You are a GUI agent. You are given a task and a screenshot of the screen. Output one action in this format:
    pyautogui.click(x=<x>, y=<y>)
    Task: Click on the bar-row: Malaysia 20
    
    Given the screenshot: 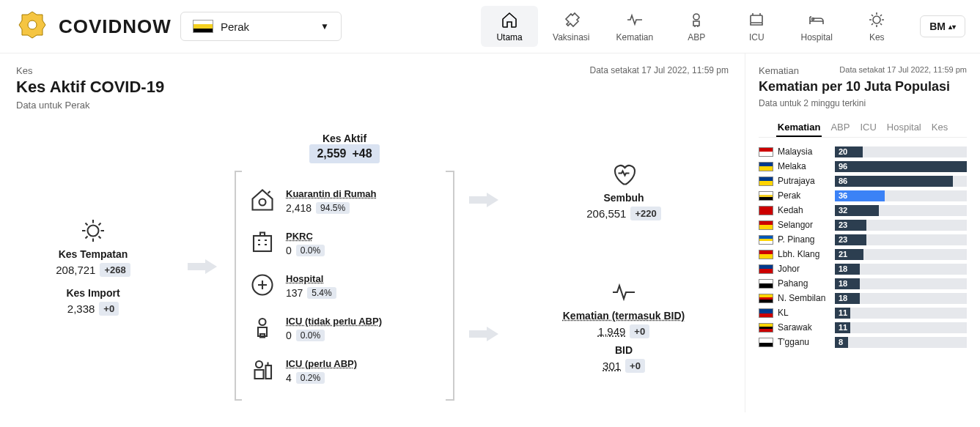 What is the action you would take?
    pyautogui.click(x=863, y=152)
    